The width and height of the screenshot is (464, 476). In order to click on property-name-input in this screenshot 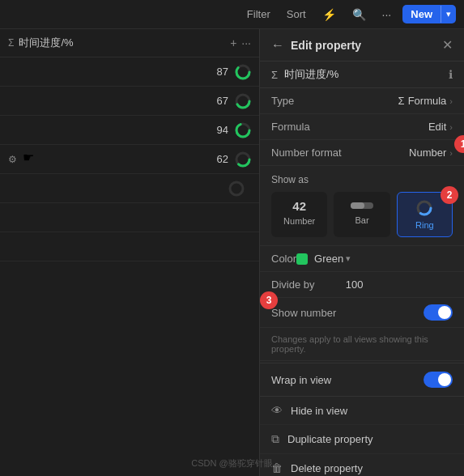, I will do `click(363, 74)`.